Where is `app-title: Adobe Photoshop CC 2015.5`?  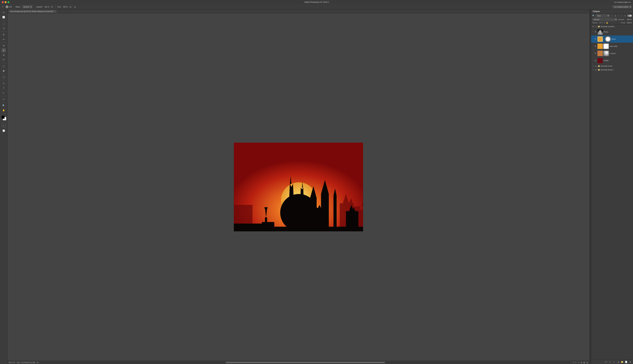
app-title: Adobe Photoshop CC 2015.5 is located at coordinates (317, 2).